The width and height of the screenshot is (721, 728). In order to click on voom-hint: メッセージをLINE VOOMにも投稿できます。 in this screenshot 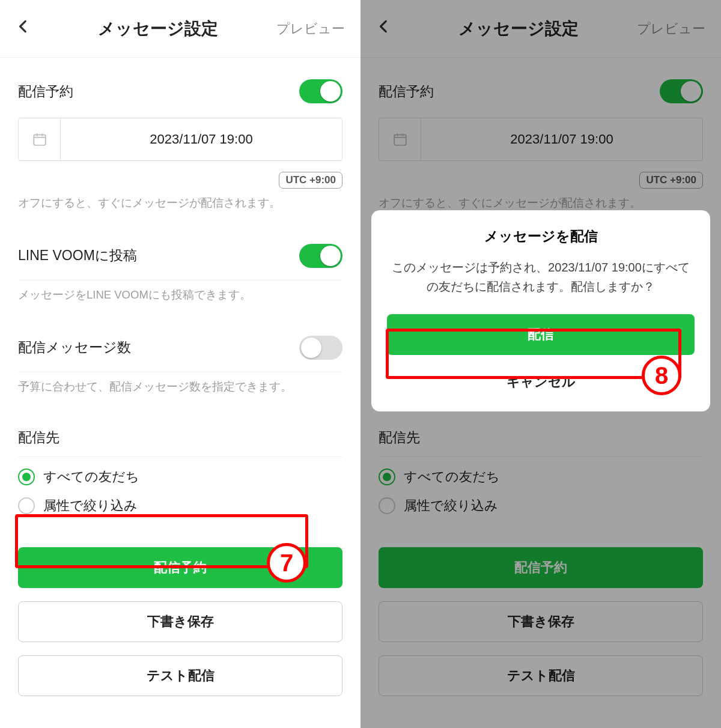, I will do `click(180, 295)`.